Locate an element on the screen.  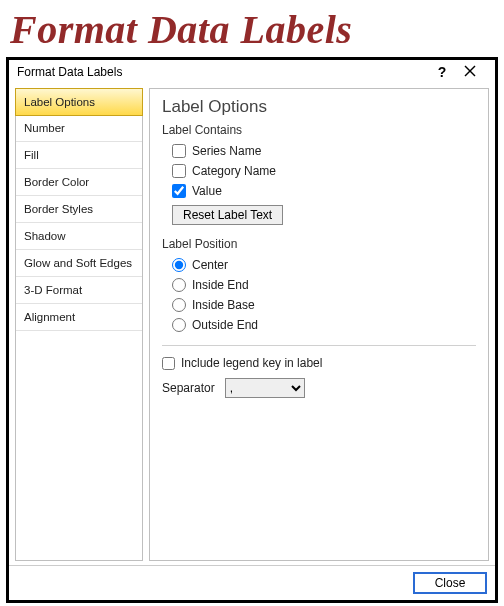
dialog-footer: Close is located at coordinates (252, 582).